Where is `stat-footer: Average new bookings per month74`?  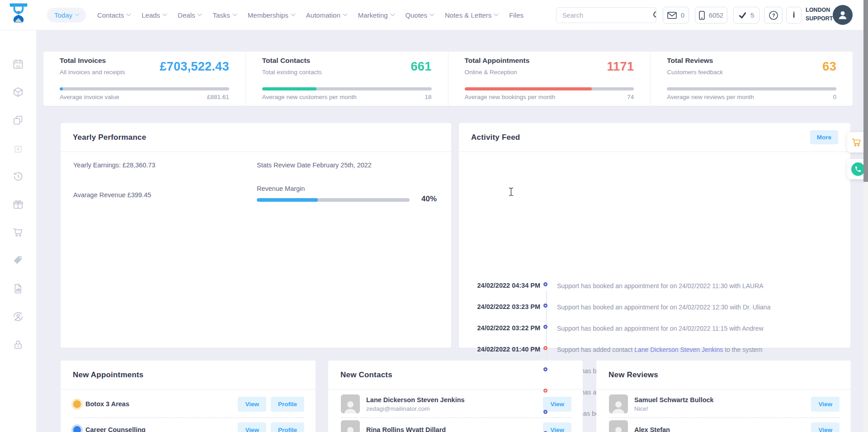
stat-footer: Average new bookings per month74 is located at coordinates (550, 97).